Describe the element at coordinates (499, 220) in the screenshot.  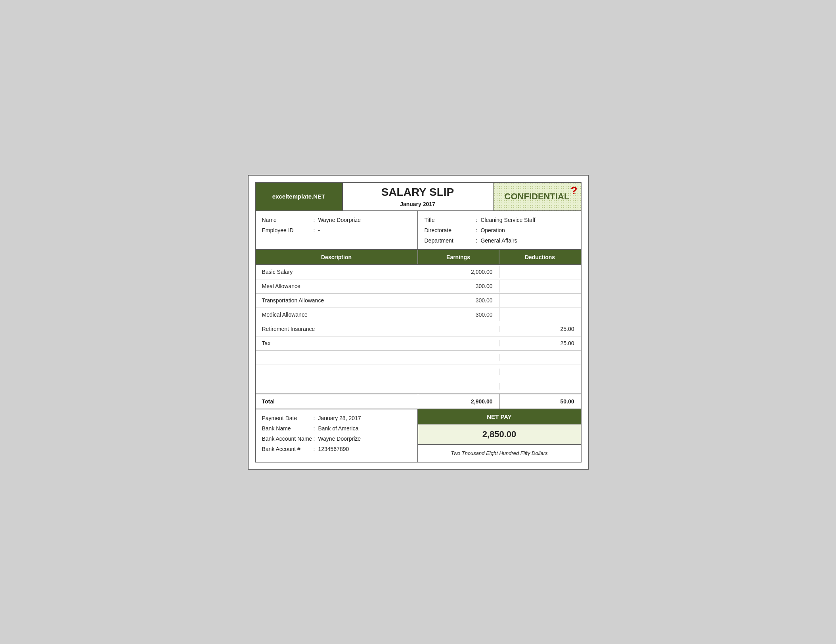
I see `title-line: Title : Cleaning Service Staff` at that location.